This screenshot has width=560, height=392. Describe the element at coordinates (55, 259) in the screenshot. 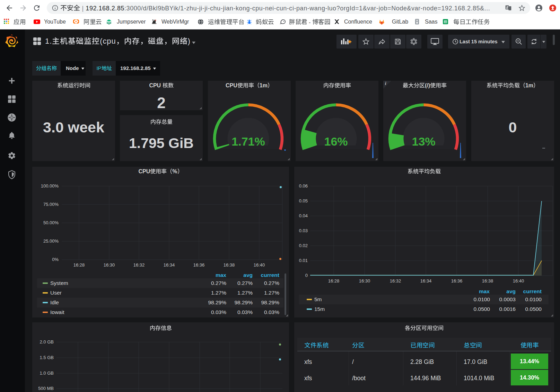

I see `svg-text: 0%` at that location.